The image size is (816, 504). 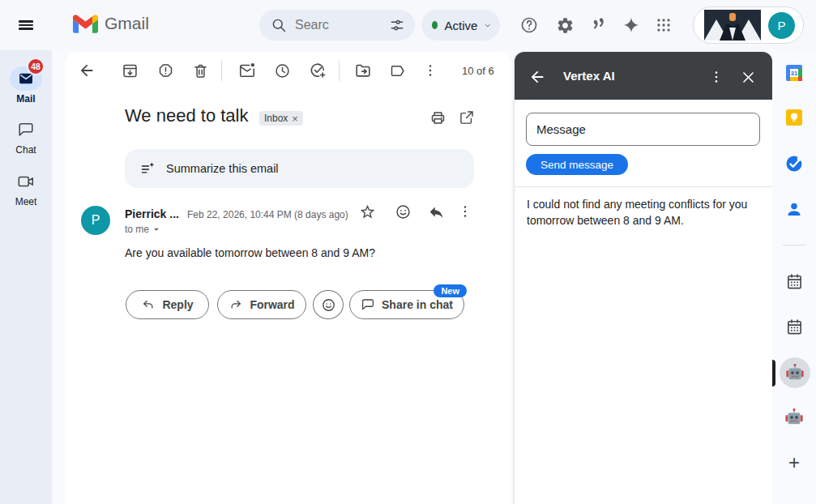 What do you see at coordinates (529, 25) in the screenshot?
I see `help-icon` at bounding box center [529, 25].